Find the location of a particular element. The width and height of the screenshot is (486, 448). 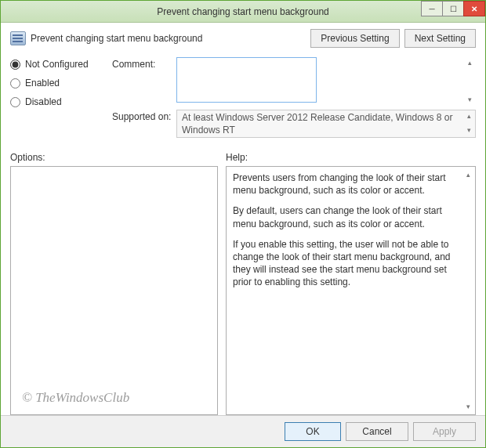

radio-label: Disabled is located at coordinates (44, 102).